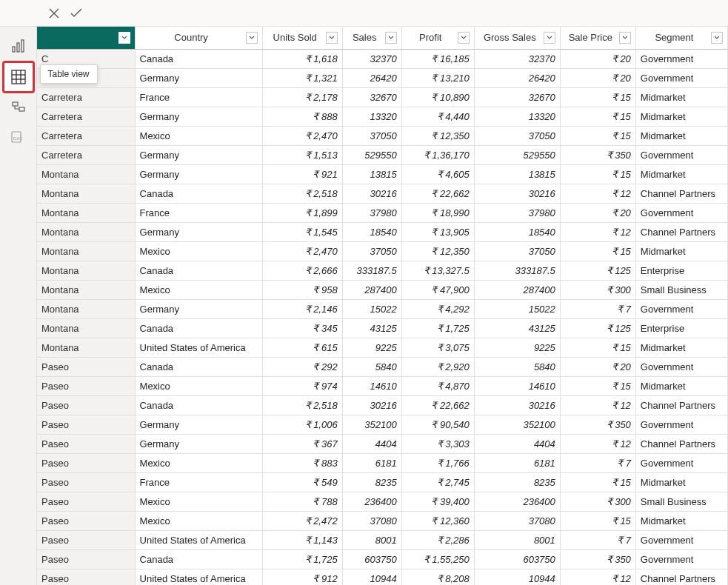 The image size is (728, 585). Describe the element at coordinates (517, 270) in the screenshot. I see `cell-gross: 333187.5` at that location.